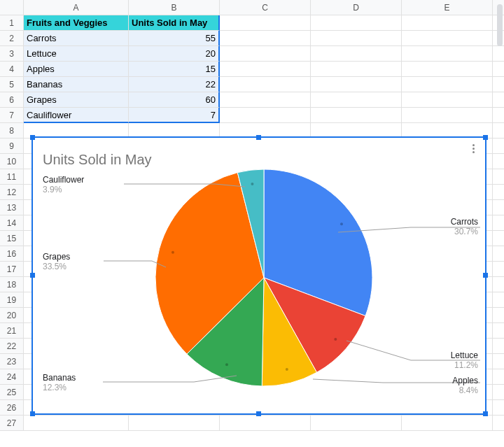 Image resolution: width=504 pixels, height=447 pixels. I want to click on row-header: 18, so click(12, 285).